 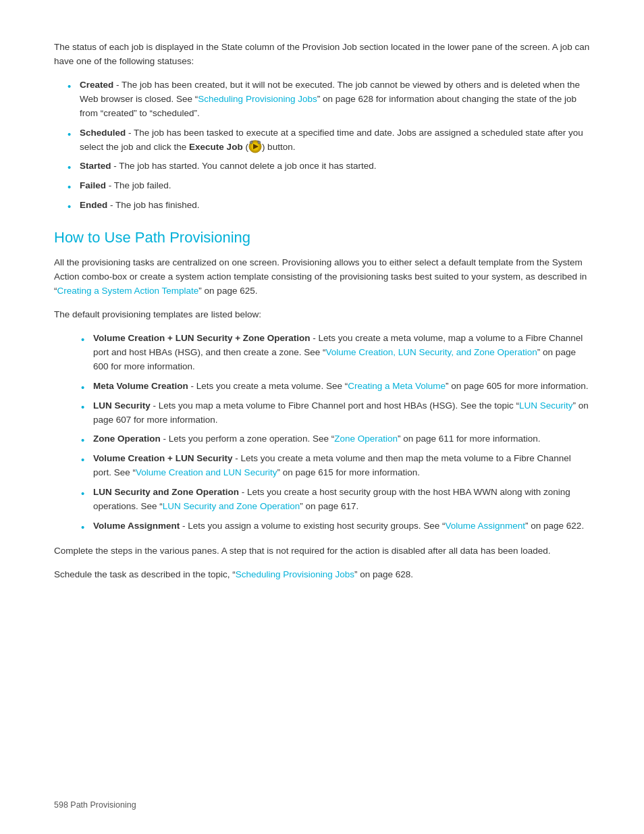 I want to click on status-scheduled: Scheduled, so click(x=103, y=132).